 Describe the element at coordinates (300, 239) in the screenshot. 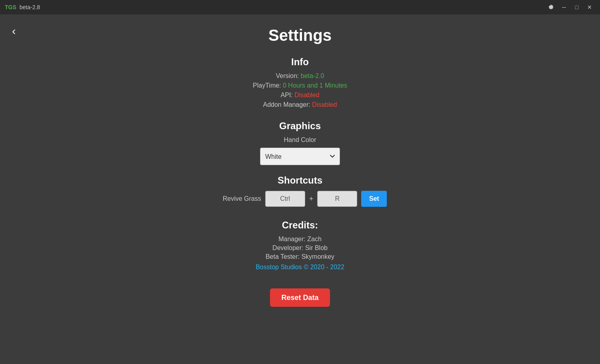

I see `manager-row: Manager: Zach` at that location.